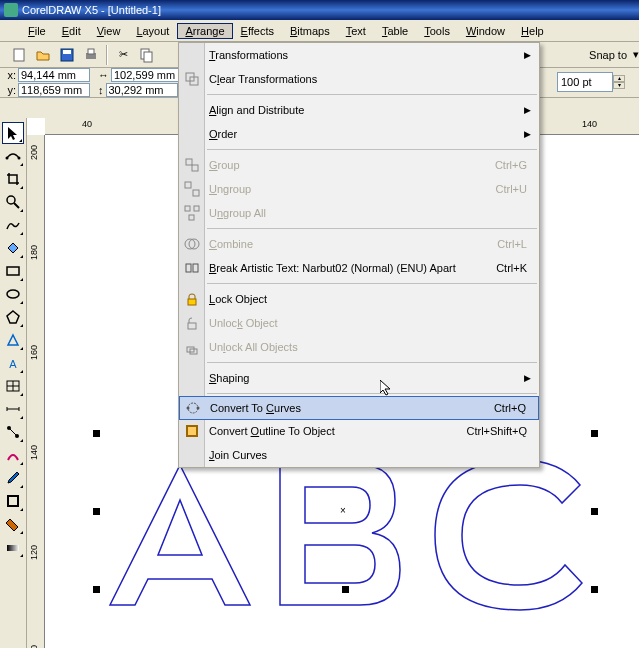 The height and width of the screenshot is (648, 639). I want to click on width-icon: ↔, so click(104, 75).